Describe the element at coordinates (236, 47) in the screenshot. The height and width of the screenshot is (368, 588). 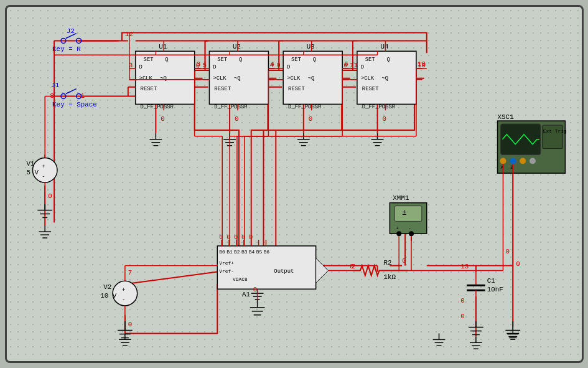
I see `u2-label: U2` at that location.